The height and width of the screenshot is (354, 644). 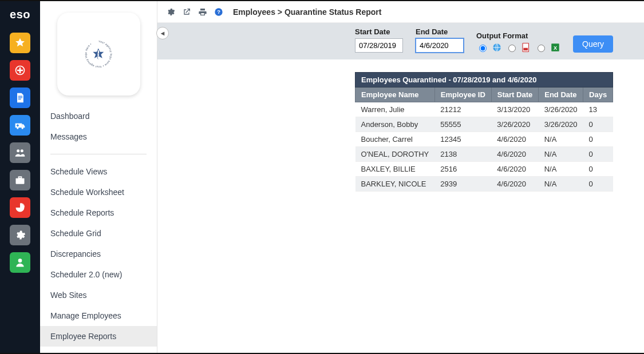 What do you see at coordinates (484, 169) in the screenshot?
I see `table-row: BAXLEY, BILLIE25164/6/2020N/A0` at bounding box center [484, 169].